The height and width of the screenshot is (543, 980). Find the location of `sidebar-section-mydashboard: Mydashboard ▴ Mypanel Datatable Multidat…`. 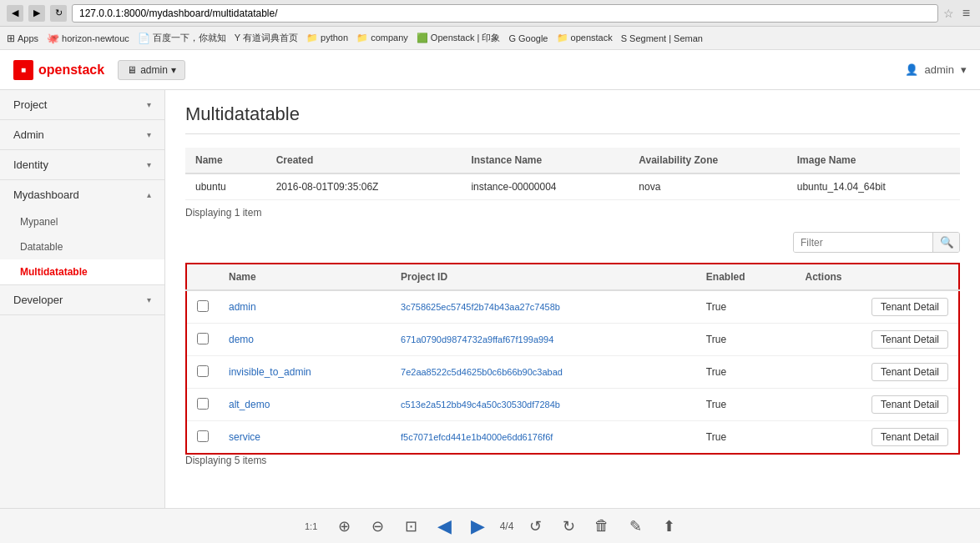

sidebar-section-mydashboard: Mydashboard ▴ Mypanel Datatable Multidat… is located at coordinates (82, 233).